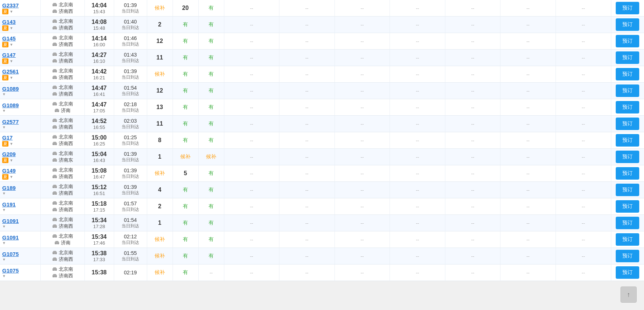 This screenshot has width=644, height=310. What do you see at coordinates (99, 58) in the screenshot?
I see `time-cell: 14:27 16:10` at bounding box center [99, 58].